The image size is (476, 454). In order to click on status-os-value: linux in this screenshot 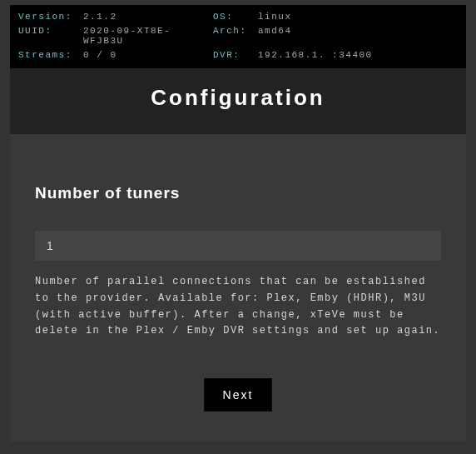, I will do `click(358, 17)`.